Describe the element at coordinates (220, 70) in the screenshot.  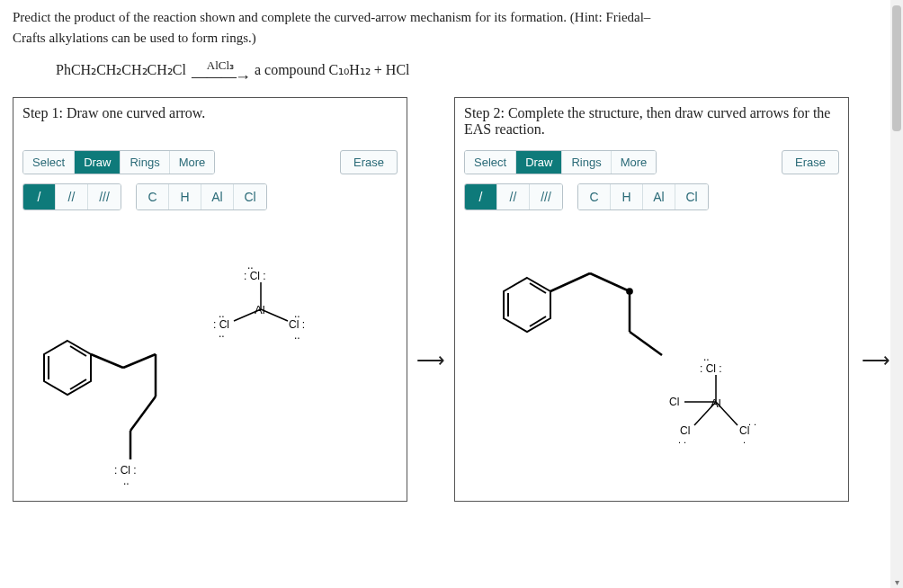
I see `equation-arrow-group: AlCl₃ ———→` at that location.